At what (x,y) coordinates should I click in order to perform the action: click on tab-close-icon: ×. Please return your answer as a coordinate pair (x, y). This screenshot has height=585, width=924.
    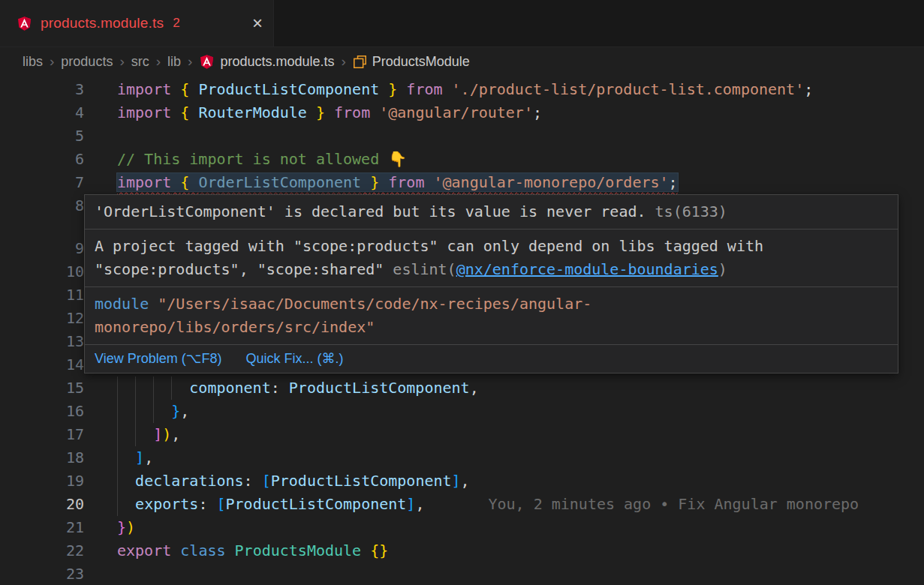
    Looking at the image, I should click on (257, 23).